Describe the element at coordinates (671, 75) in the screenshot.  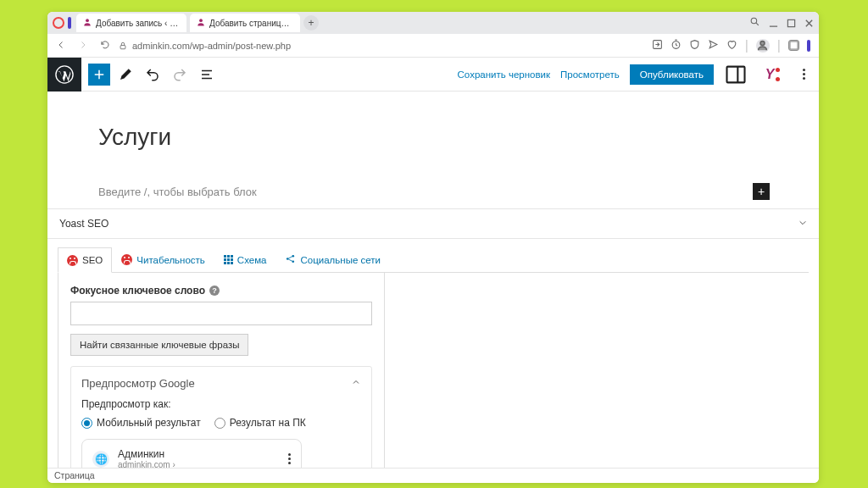
I see `publish-button: Опубликовать` at that location.